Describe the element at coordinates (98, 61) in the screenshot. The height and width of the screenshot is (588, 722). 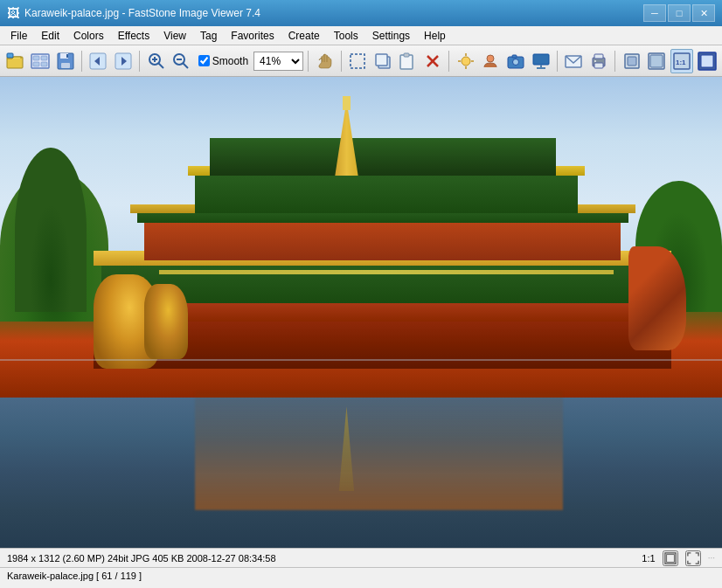
I see `prev-image-button` at that location.